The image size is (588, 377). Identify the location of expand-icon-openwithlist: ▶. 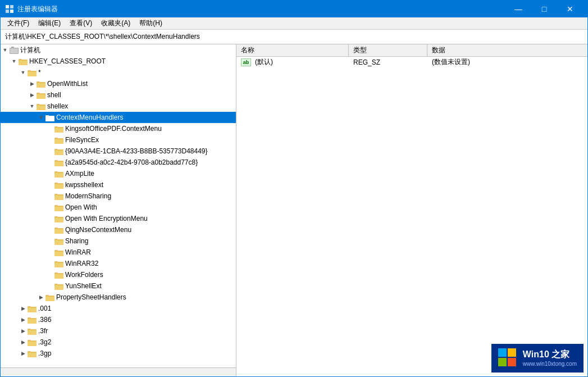
(32, 84).